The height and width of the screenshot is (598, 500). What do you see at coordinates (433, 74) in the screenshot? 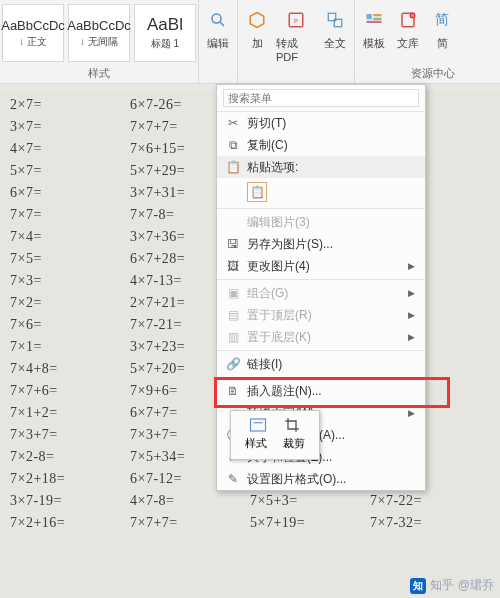
I see `resource-group-label: 资源中心` at bounding box center [433, 74].